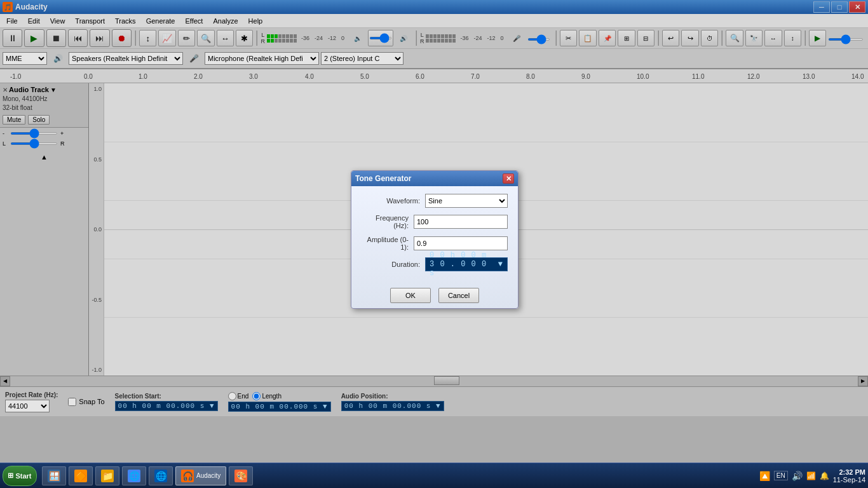  I want to click on taskbar-app-explorer: 📁, so click(107, 476).